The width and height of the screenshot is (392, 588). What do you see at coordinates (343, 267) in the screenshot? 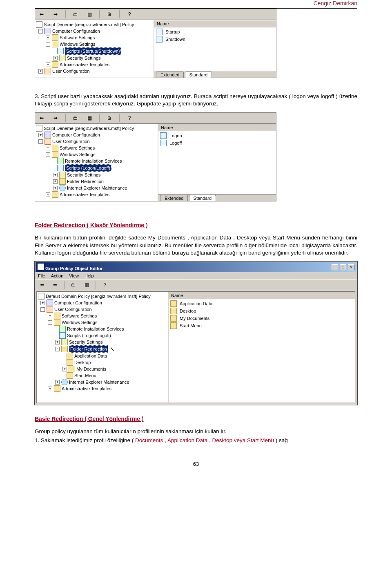
I see `maximize-button: □` at bounding box center [343, 267].